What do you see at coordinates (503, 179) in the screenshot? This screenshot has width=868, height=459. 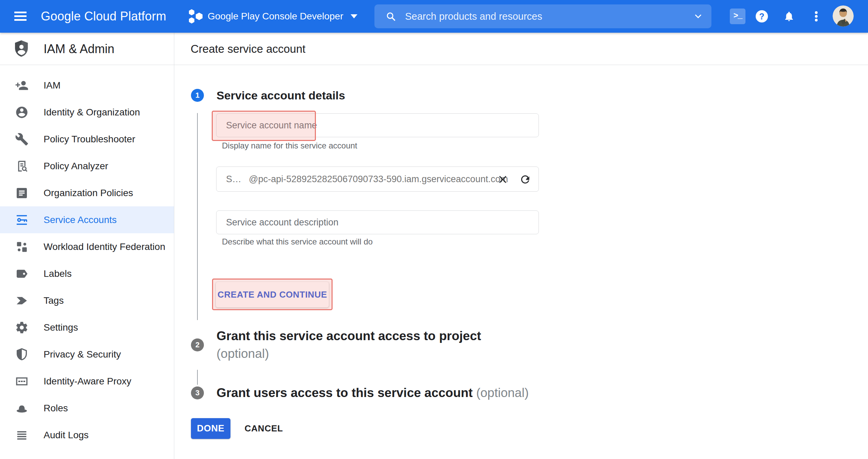 I see `clear-id-button` at bounding box center [503, 179].